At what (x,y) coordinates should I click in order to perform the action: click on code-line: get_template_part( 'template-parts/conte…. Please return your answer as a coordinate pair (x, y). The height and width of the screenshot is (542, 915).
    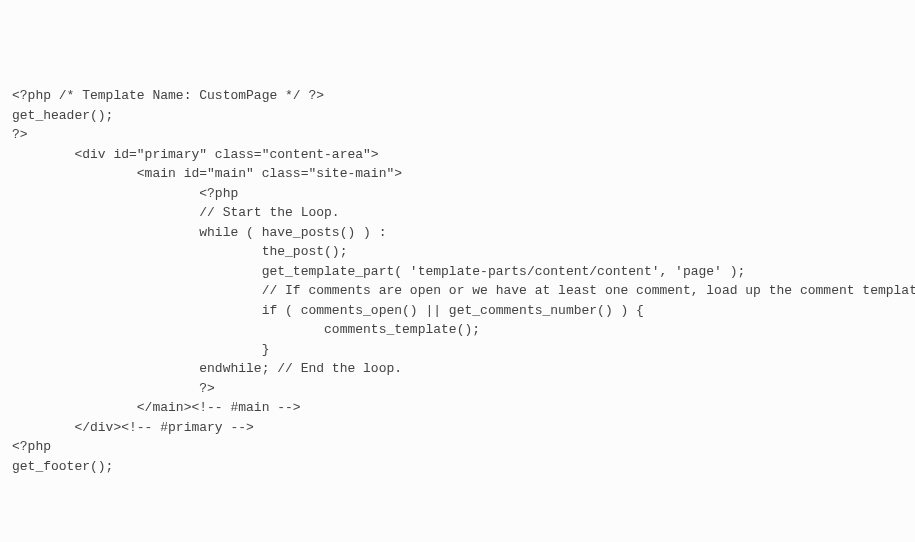
    Looking at the image, I should click on (458, 272).